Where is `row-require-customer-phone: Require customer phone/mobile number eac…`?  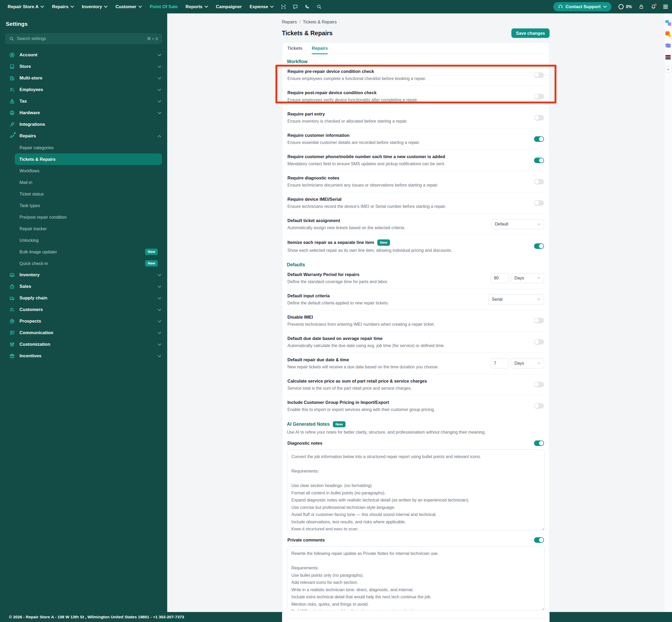
row-require-customer-phone: Require customer phone/mobile number eac… is located at coordinates (416, 160).